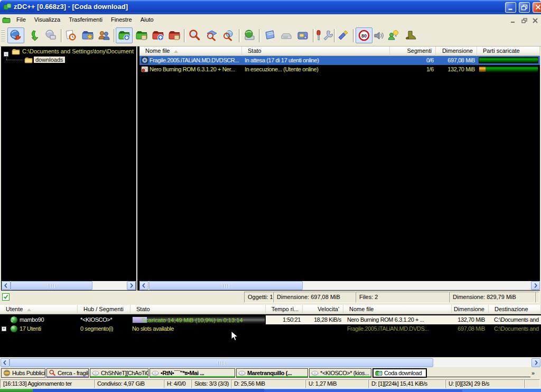 The width and height of the screenshot is (541, 392). What do you see at coordinates (198, 329) in the screenshot?
I see `transfer-cell: No slots available` at bounding box center [198, 329].